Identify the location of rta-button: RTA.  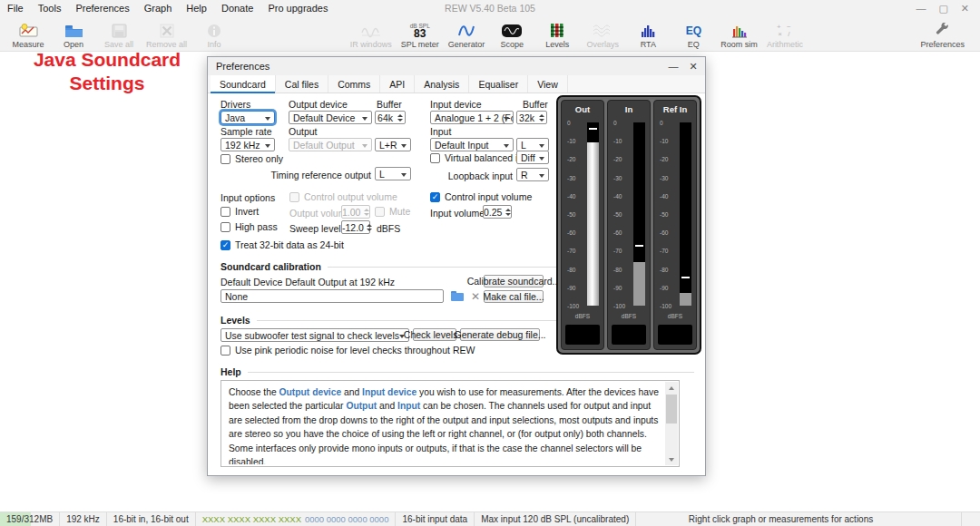
(648, 34).